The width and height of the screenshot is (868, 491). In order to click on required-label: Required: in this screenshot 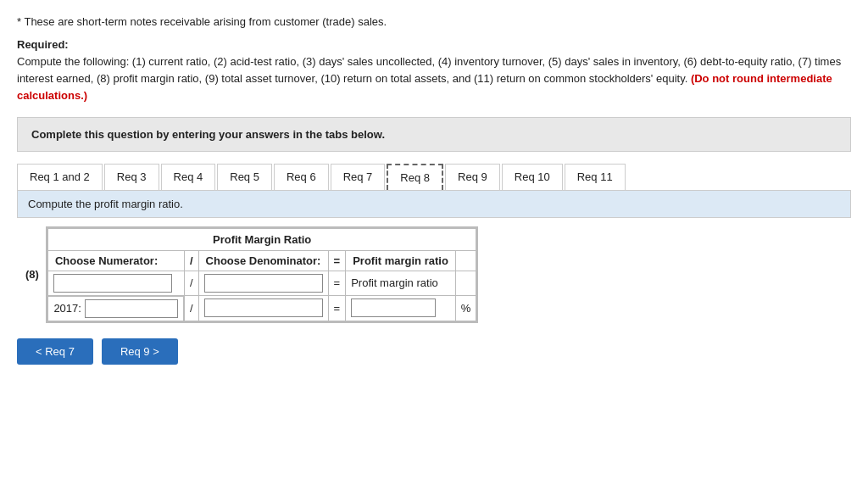, I will do `click(42, 44)`.